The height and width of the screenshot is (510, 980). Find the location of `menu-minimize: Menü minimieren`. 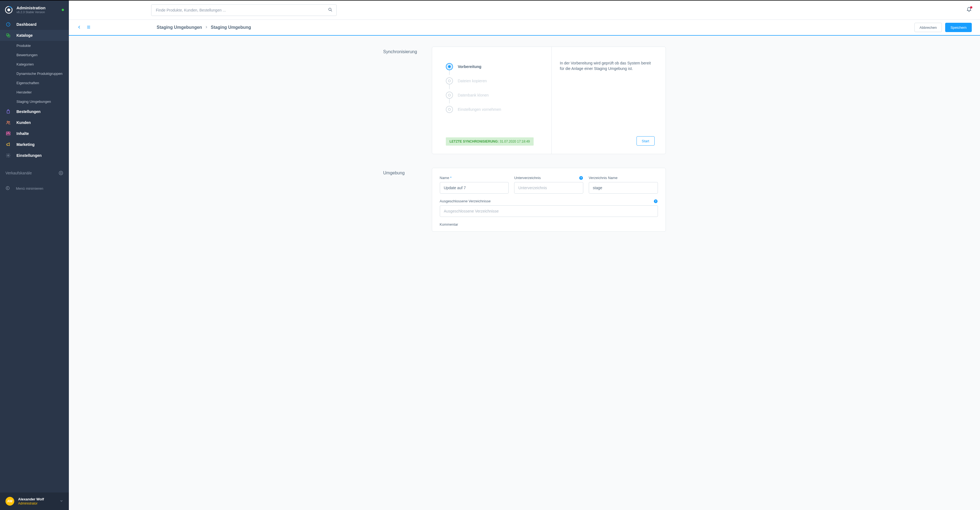

menu-minimize: Menü minimieren is located at coordinates (34, 189).